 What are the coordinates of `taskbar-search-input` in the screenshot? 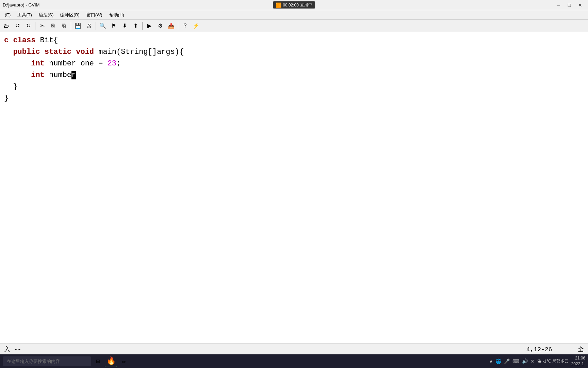 It's located at (47, 361).